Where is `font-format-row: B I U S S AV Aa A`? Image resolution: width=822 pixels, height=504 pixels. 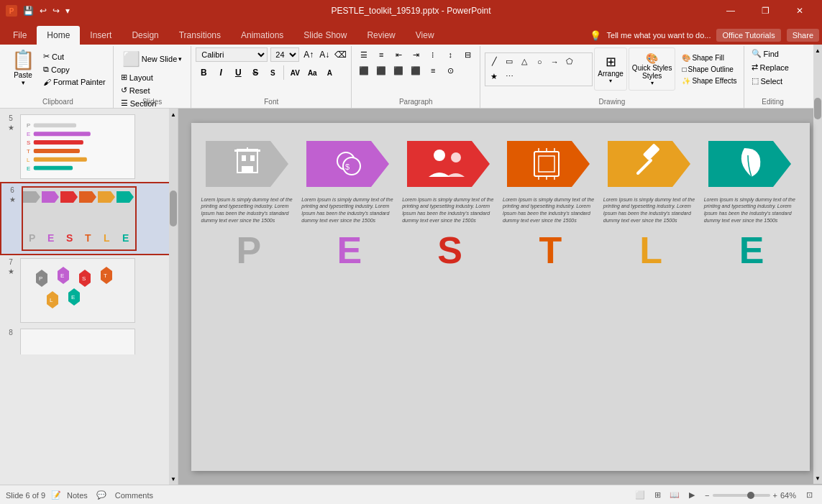
font-format-row: B I U S S AV Aa A is located at coordinates (266, 73).